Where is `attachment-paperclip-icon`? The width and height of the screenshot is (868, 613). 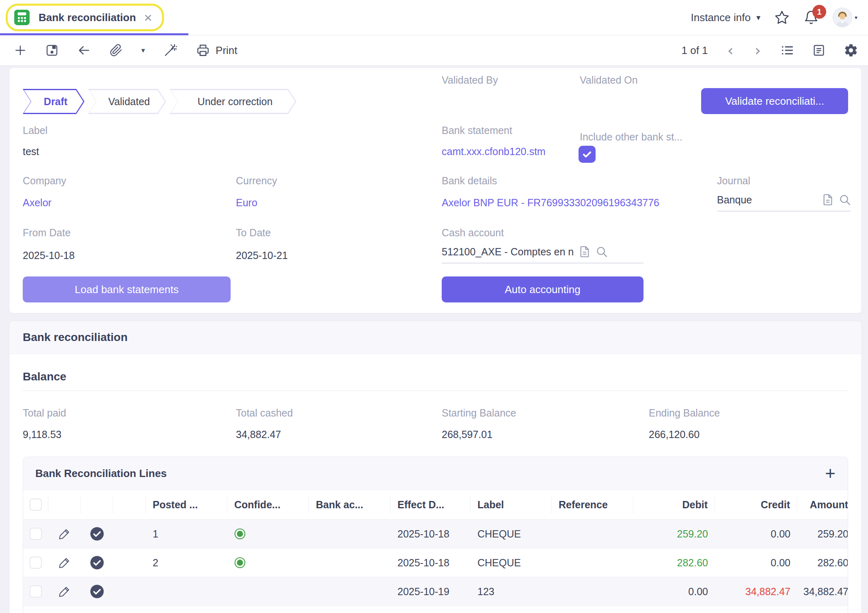 attachment-paperclip-icon is located at coordinates (116, 50).